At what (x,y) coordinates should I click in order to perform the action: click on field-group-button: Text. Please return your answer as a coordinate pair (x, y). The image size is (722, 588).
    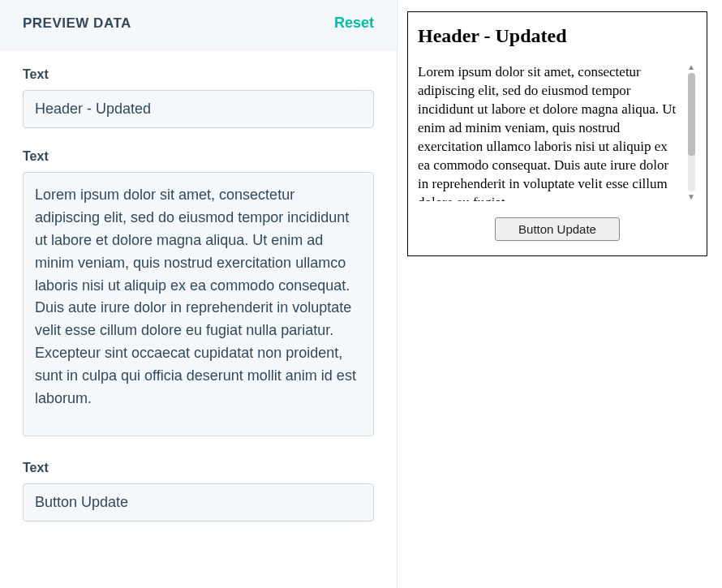
    Looking at the image, I should click on (198, 491).